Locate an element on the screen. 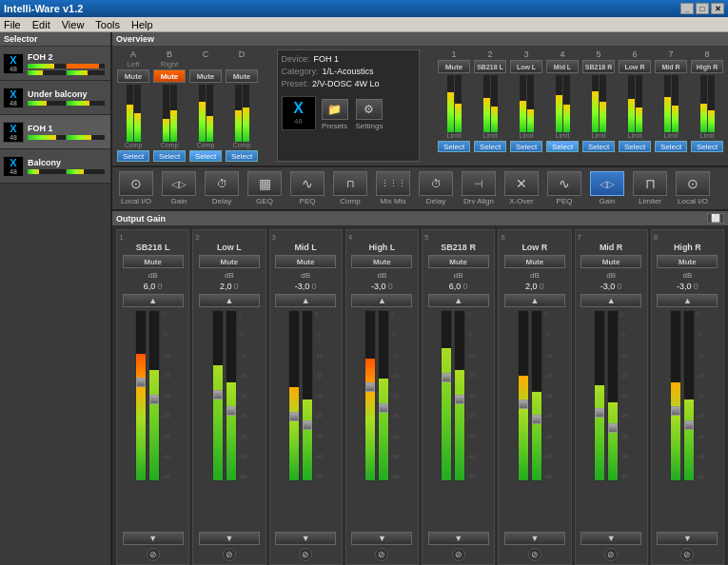 This screenshot has height=565, width=728. fader-handle-3a is located at coordinates (294, 417).